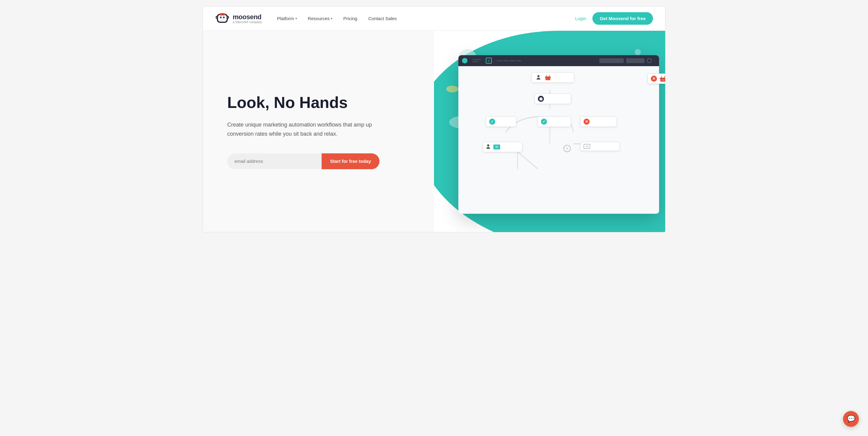 The height and width of the screenshot is (436, 868). Describe the element at coordinates (382, 18) in the screenshot. I see `nav-contact-sales: Contact Sales` at that location.